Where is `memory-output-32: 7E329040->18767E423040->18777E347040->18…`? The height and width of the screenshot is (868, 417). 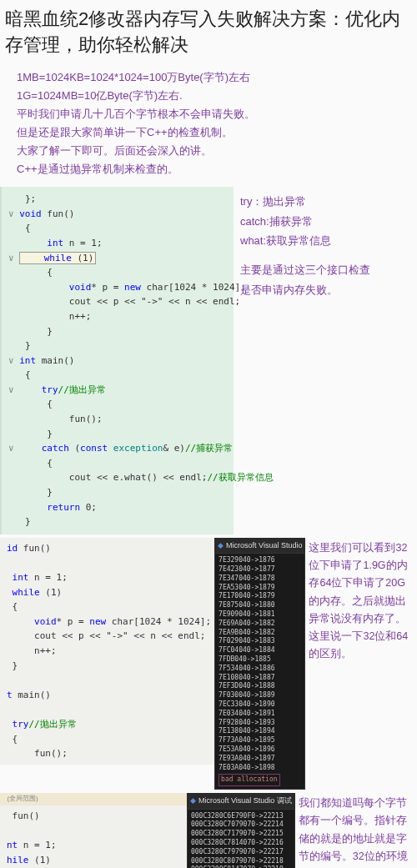 memory-output-32: 7E329040->18767E423040->18777E347040->18… is located at coordinates (260, 671).